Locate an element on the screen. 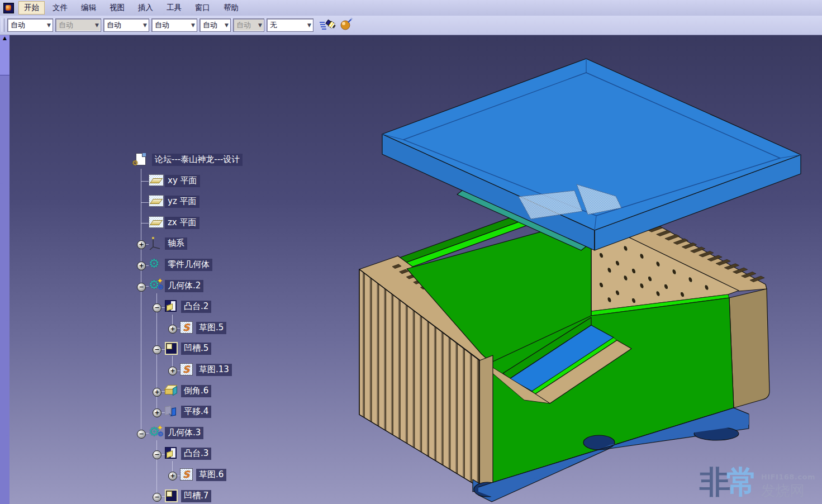  toolbar: 自动▼自动▼自动▼自动▼自动▼自动▼无▼ is located at coordinates (411, 26).